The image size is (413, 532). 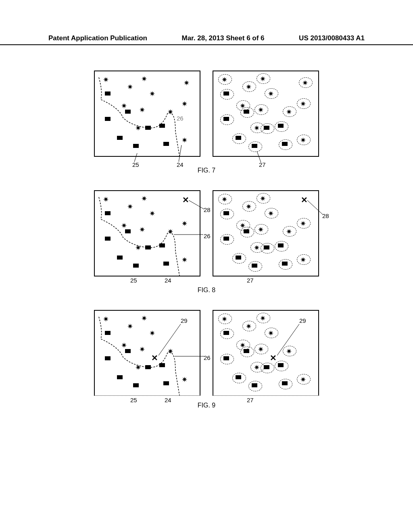 What do you see at coordinates (98, 38) in the screenshot?
I see `header-publication: Patent Application Publication` at bounding box center [98, 38].